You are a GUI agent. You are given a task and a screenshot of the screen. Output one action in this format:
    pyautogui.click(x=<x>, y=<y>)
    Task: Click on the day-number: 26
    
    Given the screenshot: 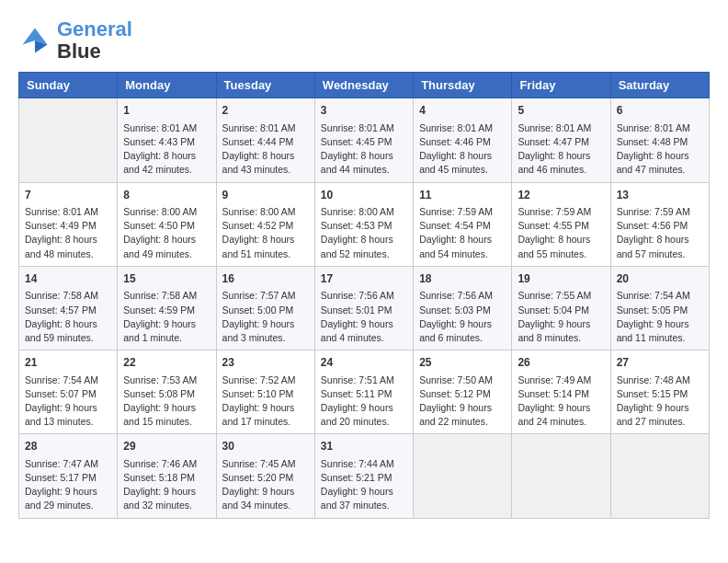 What is the action you would take?
    pyautogui.click(x=561, y=362)
    